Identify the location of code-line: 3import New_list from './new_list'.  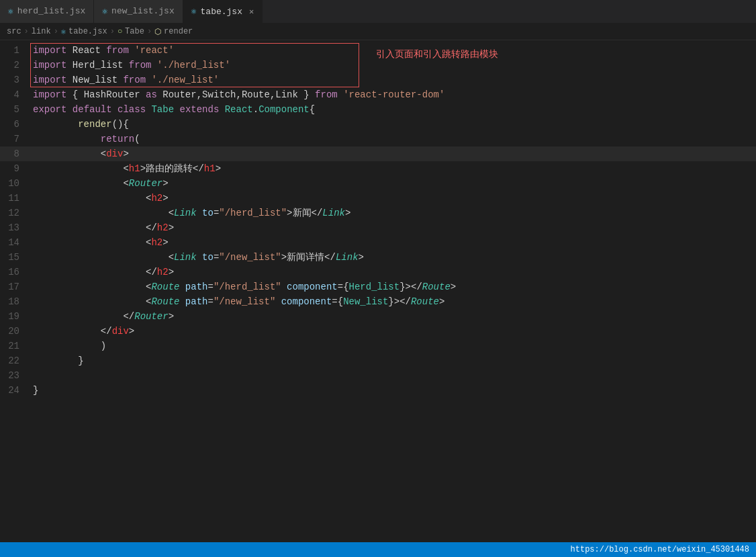
(378, 80).